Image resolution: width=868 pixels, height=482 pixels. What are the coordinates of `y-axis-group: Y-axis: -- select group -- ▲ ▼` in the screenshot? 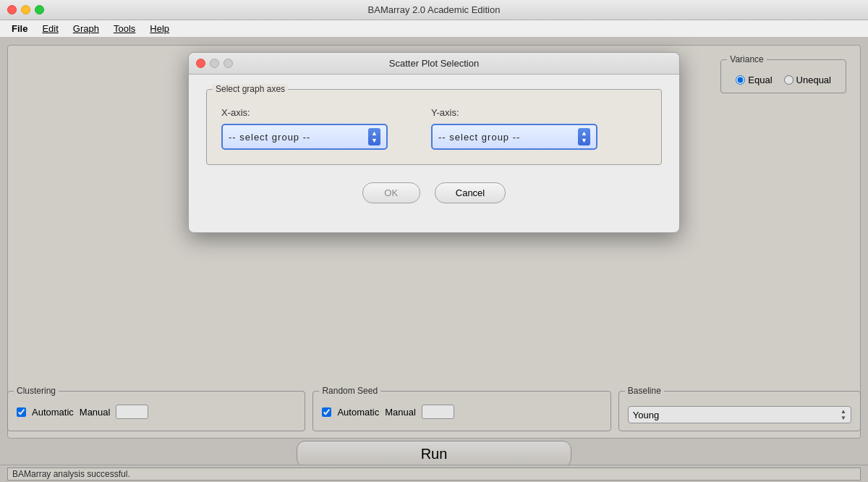 It's located at (514, 129).